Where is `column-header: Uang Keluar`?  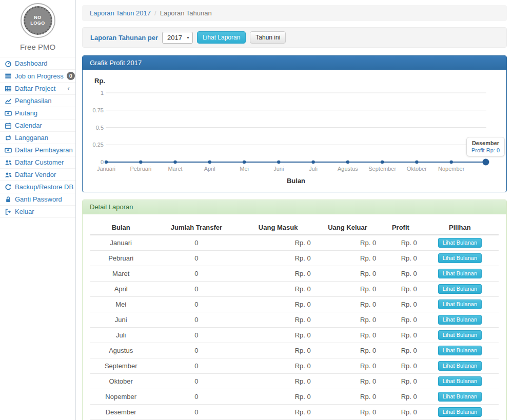
column-header: Uang Keluar is located at coordinates (348, 228).